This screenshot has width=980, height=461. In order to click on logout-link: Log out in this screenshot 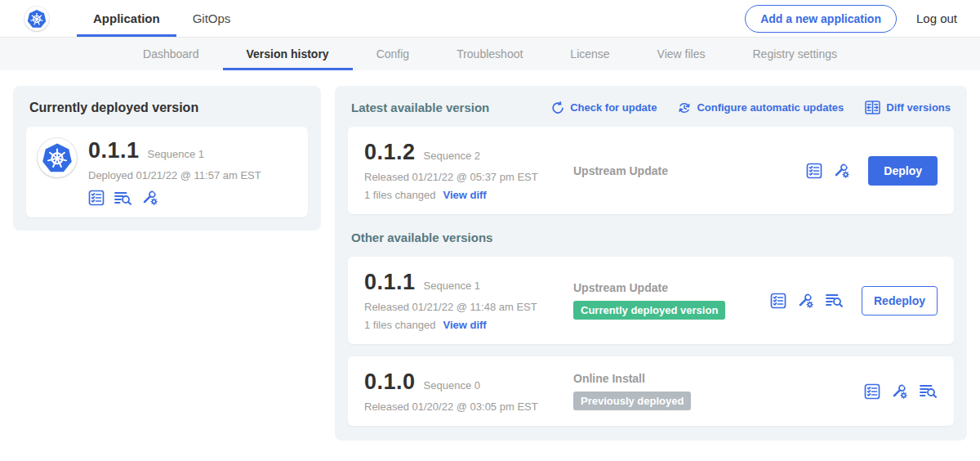, I will do `click(937, 18)`.